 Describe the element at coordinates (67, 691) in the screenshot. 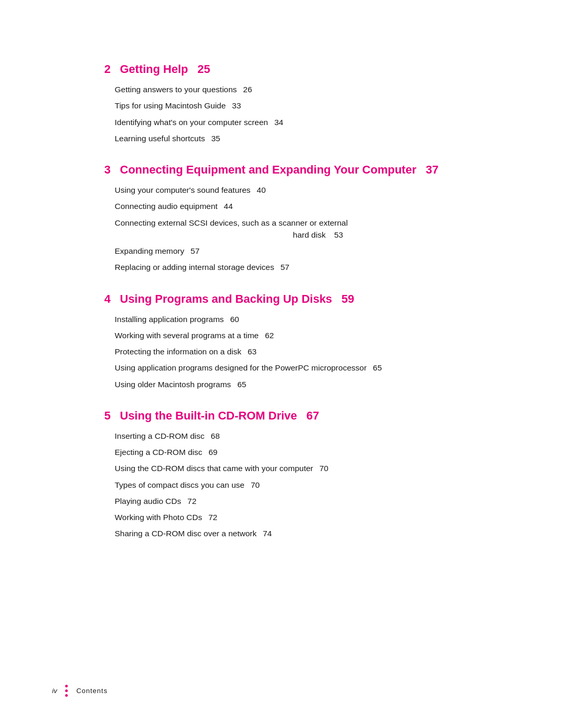

I see `footer-dots-decoration` at that location.